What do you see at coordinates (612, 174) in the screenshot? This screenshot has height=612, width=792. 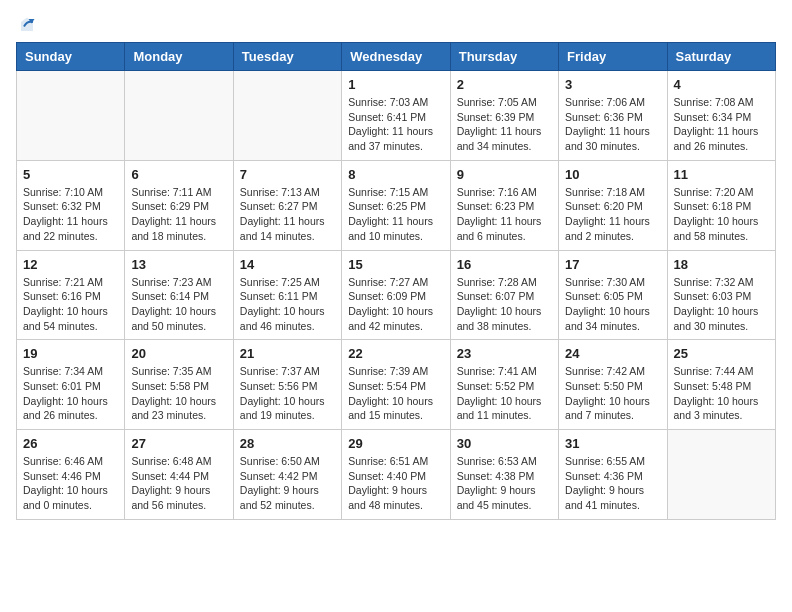 I see `cell-date-number: 10` at bounding box center [612, 174].